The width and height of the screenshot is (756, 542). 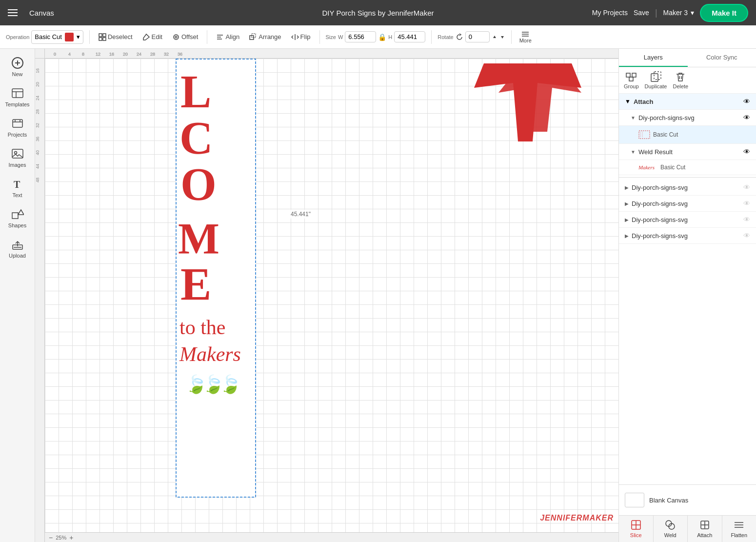 I want to click on svg-text: 40, so click(x=38, y=153).